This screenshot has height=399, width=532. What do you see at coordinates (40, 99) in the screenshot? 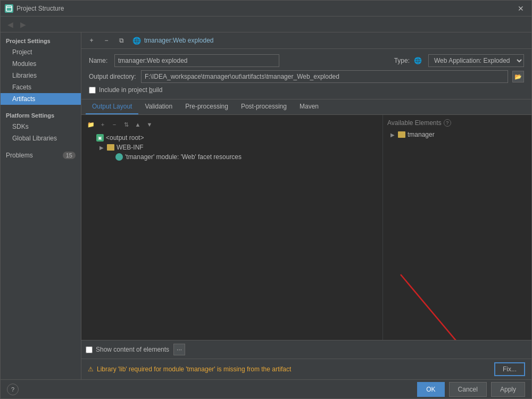
I see `sidebar-item-artifacts: Artifacts` at bounding box center [40, 99].